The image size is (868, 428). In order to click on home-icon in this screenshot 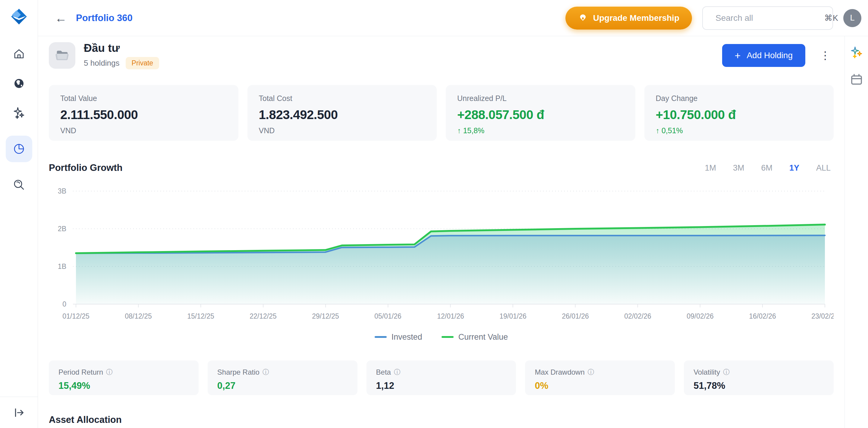, I will do `click(19, 54)`.